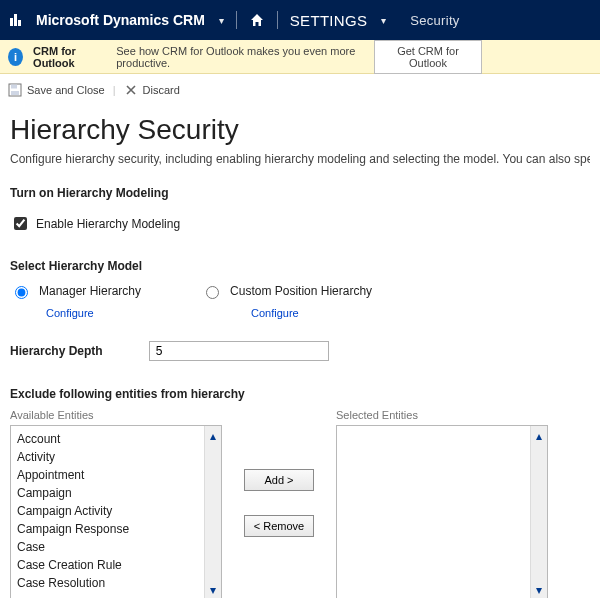  I want to click on save-icon, so click(15, 90).